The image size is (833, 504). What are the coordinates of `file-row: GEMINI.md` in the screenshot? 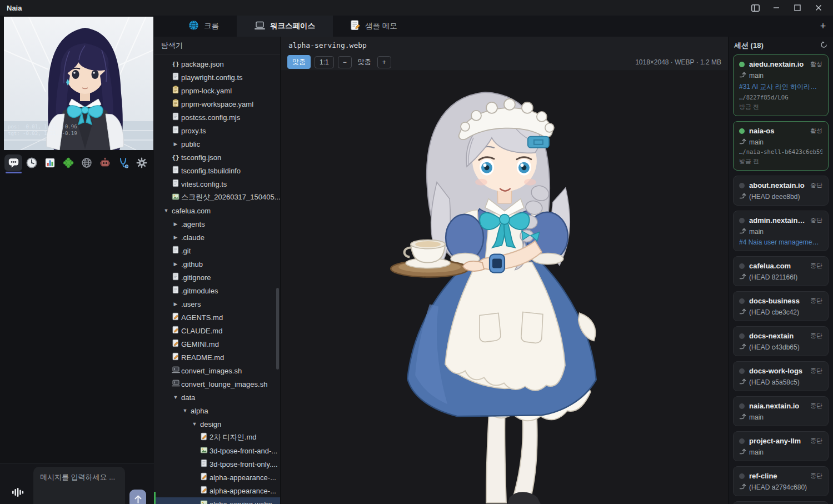 It's located at (217, 344).